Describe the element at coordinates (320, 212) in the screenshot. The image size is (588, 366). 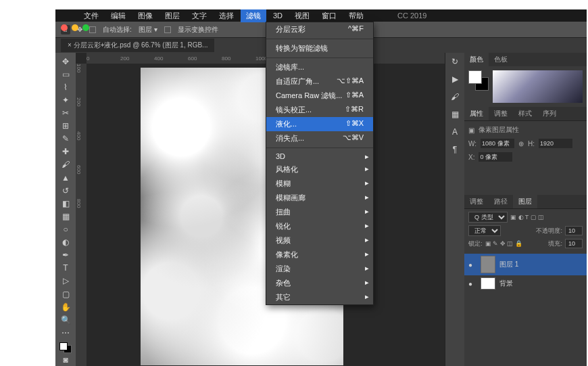
I see `dd-distort: 扭曲▸` at that location.